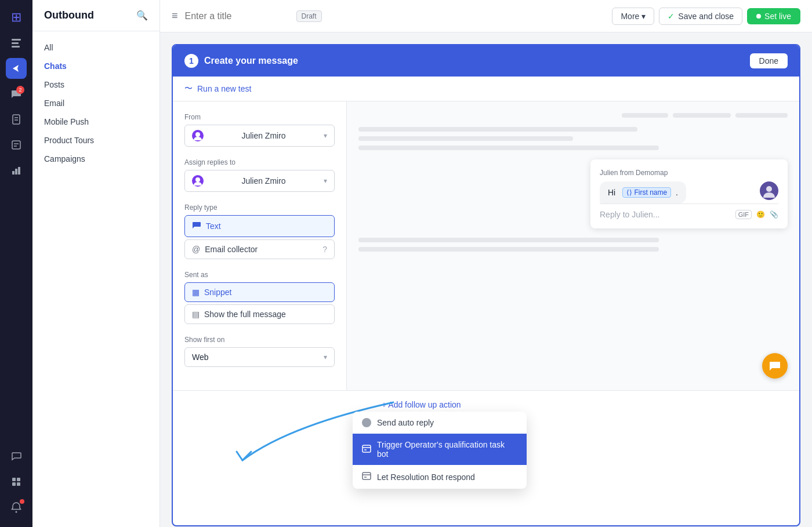  I want to click on contacts-icon, so click(16, 43).